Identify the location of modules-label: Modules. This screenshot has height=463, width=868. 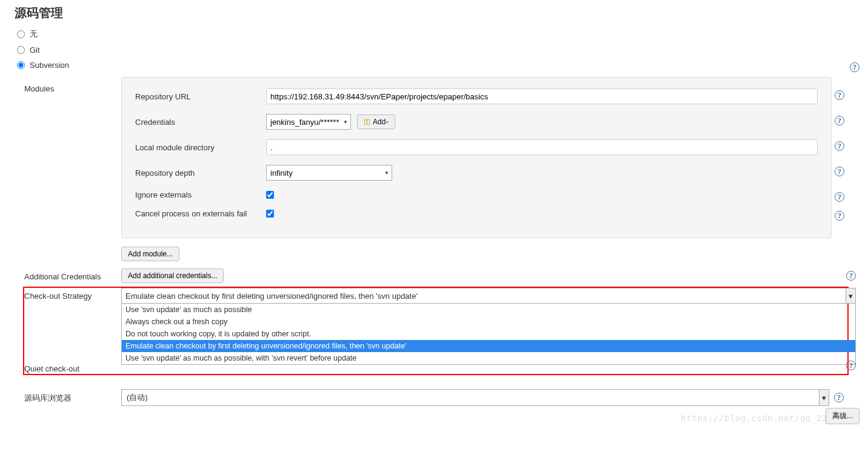
(73, 88).